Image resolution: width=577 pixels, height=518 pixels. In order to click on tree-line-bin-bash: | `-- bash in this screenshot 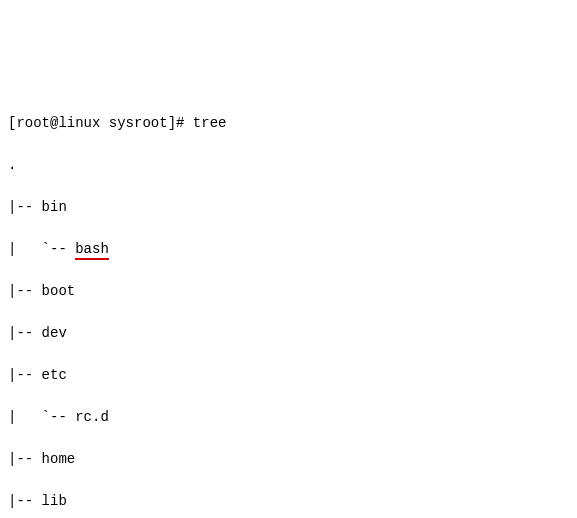, I will do `click(288, 250)`.